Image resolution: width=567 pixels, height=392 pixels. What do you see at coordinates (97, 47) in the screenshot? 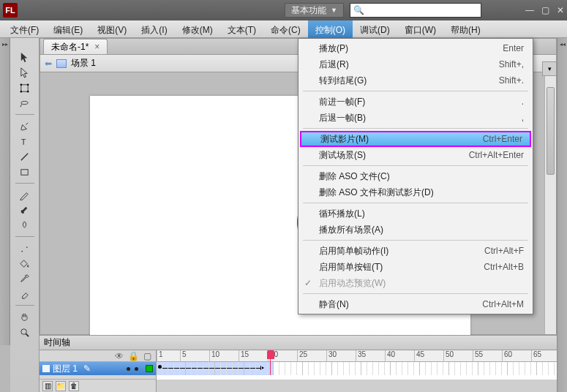
I see `close-tab-icon: ×` at bounding box center [97, 47].